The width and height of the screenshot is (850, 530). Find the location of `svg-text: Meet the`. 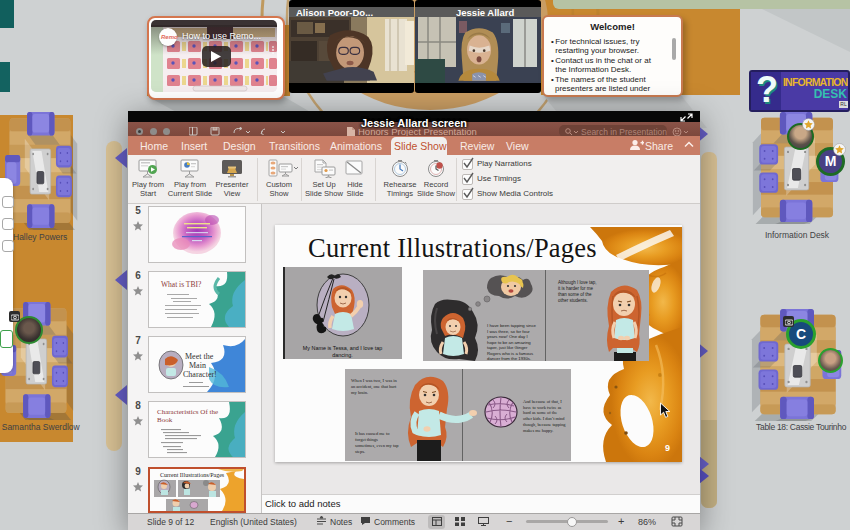

svg-text: Meet the is located at coordinates (200, 356).